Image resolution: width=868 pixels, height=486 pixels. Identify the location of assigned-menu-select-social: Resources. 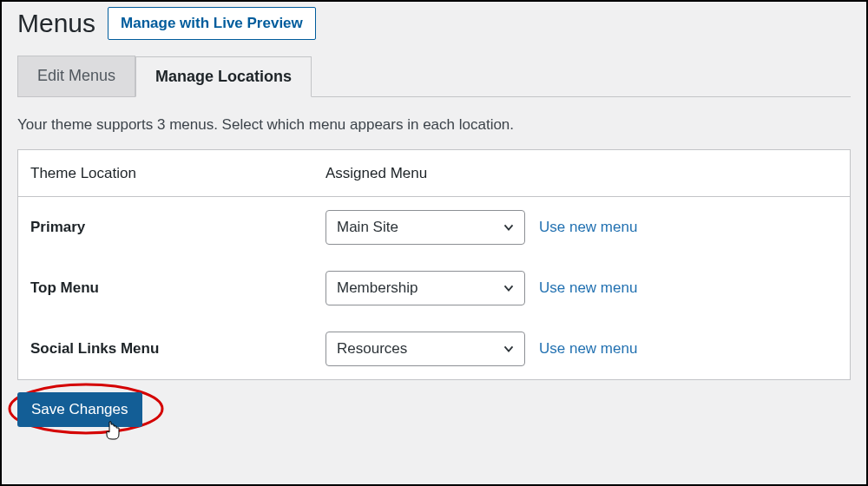
(425, 349).